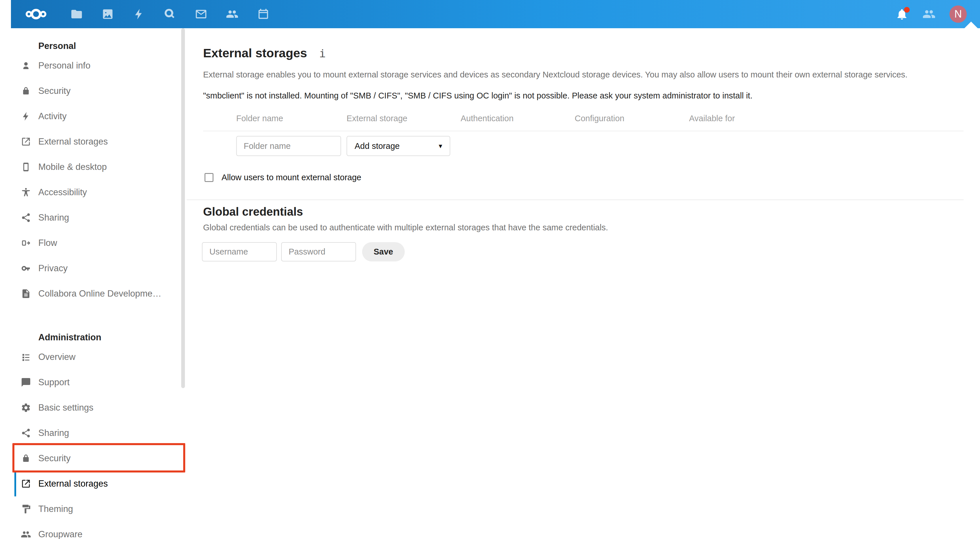 Image resolution: width=980 pixels, height=539 pixels. I want to click on global-credentials-description: Global credentials can be used to authen…, so click(584, 227).